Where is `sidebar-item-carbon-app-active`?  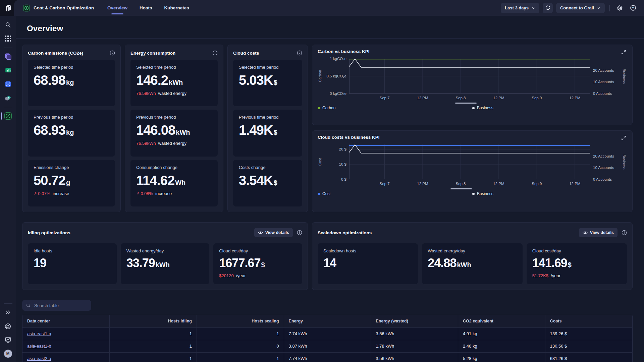 sidebar-item-carbon-app-active is located at coordinates (8, 116).